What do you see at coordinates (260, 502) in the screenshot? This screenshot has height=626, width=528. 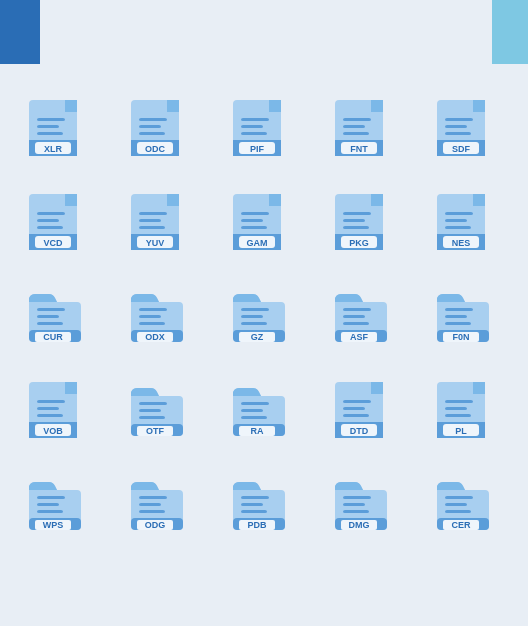 I see `file-icon-pdb: PDB` at bounding box center [260, 502].